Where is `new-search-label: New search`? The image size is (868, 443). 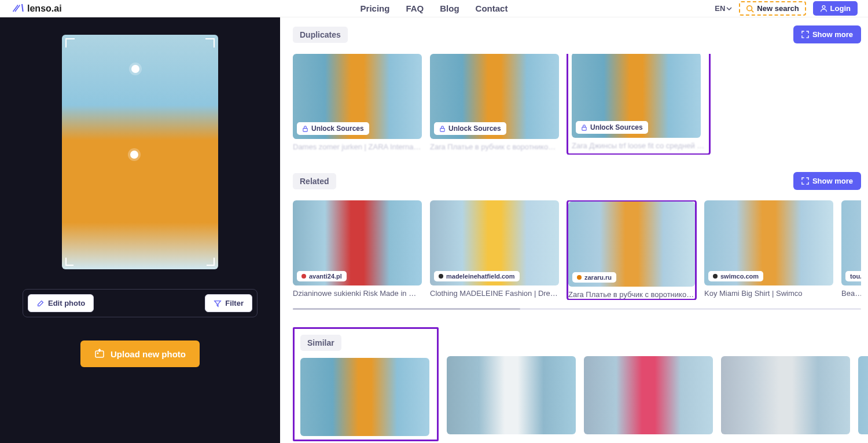 new-search-label: New search is located at coordinates (778, 8).